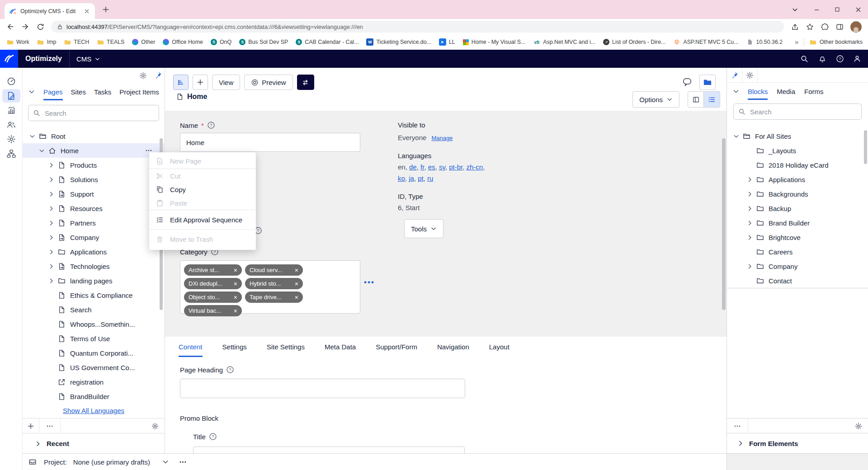  What do you see at coordinates (797, 266) in the screenshot?
I see `tree-item-company: Company` at bounding box center [797, 266].